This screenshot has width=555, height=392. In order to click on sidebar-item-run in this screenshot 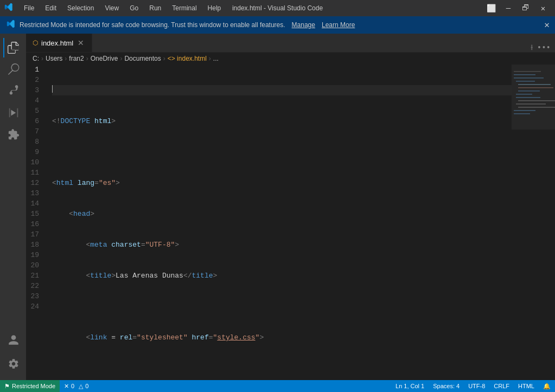, I will do `click(13, 113)`.